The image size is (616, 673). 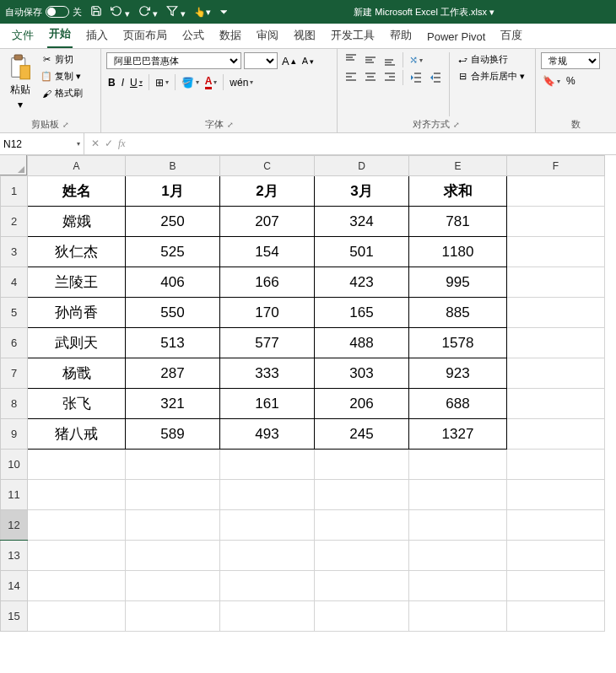 What do you see at coordinates (173, 434) in the screenshot?
I see `cell: 589` at bounding box center [173, 434].